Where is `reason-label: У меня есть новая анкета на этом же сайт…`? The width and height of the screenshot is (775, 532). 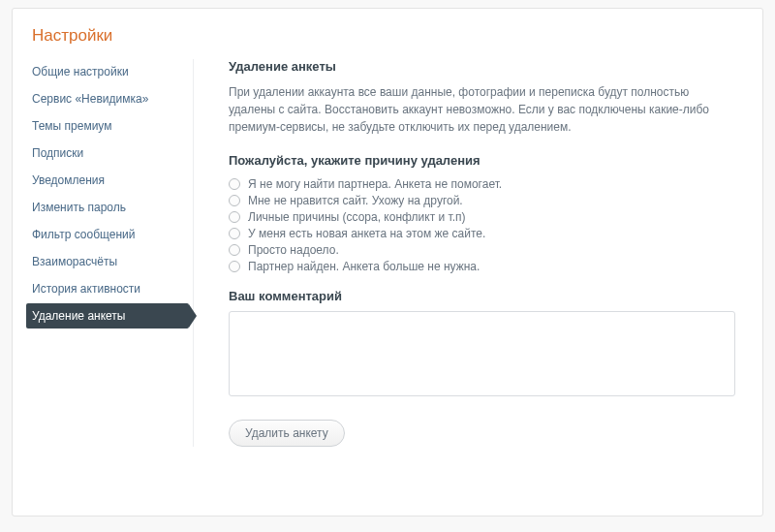
reason-label: У меня есть новая анкета на этом же сайт… is located at coordinates (366, 234).